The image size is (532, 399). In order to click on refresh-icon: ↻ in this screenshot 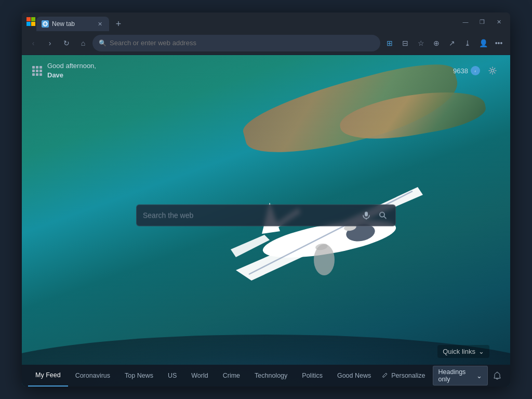, I will do `click(66, 43)`.